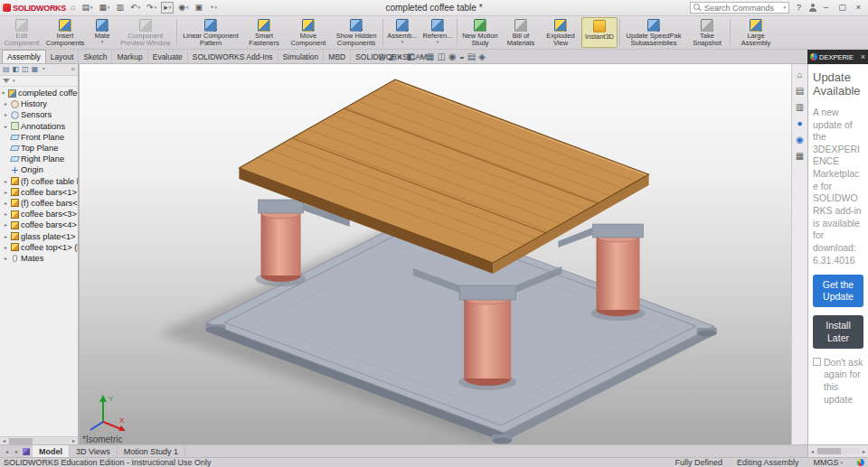 The height and width of the screenshot is (467, 868). What do you see at coordinates (14, 81) in the screenshot?
I see `filter-caret: ▾` at bounding box center [14, 81].